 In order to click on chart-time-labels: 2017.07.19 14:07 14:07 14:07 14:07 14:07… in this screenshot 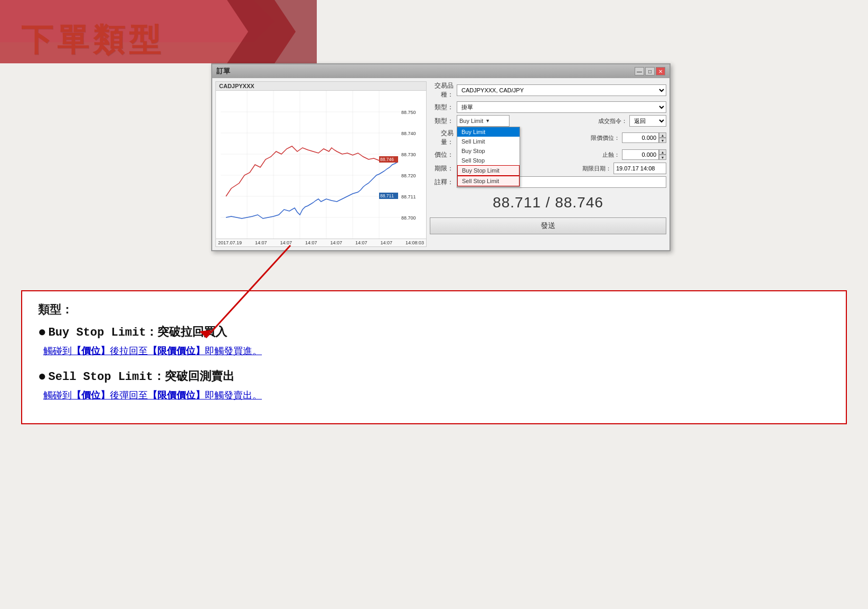, I will do `click(321, 243)`.